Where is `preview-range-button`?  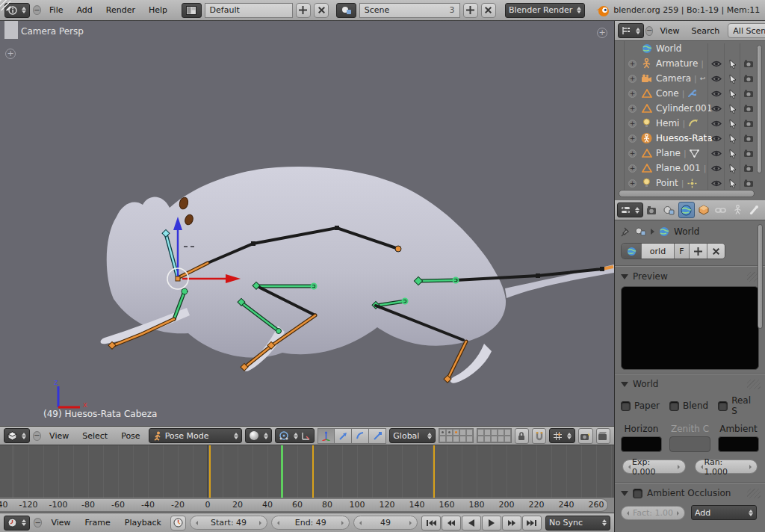 preview-range-button is located at coordinates (178, 523).